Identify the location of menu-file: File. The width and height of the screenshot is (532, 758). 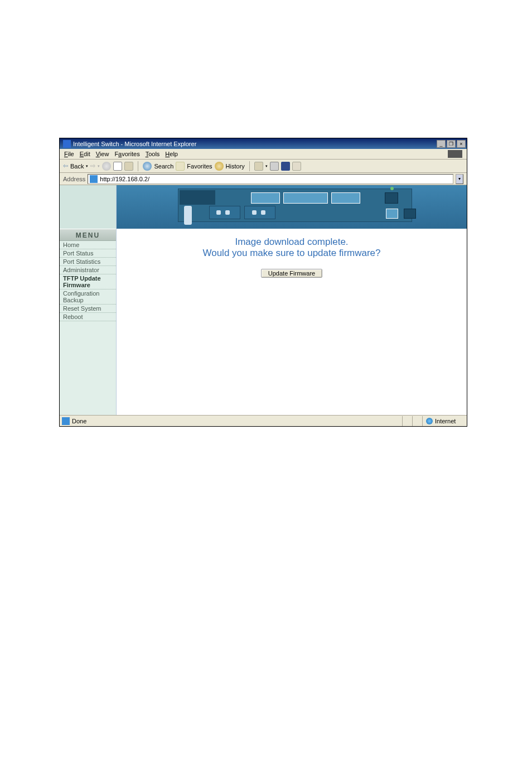
(69, 154).